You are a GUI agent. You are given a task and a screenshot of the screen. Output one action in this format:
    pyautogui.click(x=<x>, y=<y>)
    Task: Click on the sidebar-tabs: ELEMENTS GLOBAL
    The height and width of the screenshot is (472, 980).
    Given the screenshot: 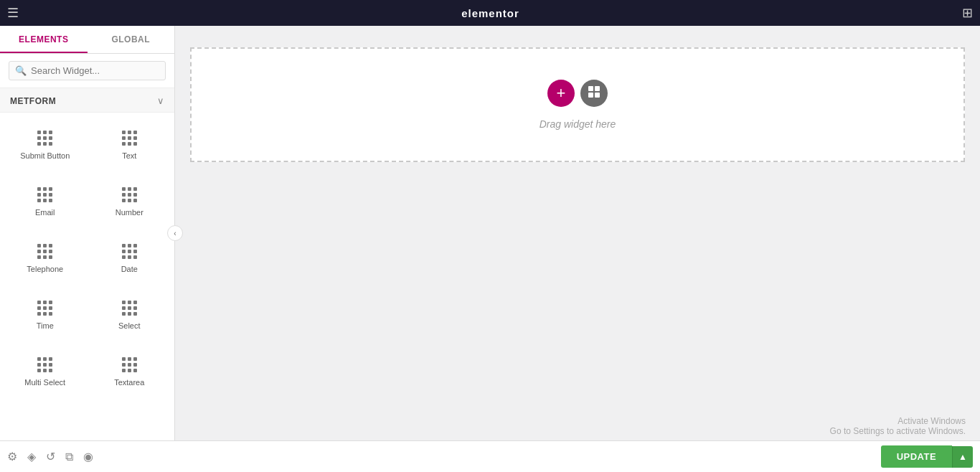 What is the action you would take?
    pyautogui.click(x=88, y=40)
    